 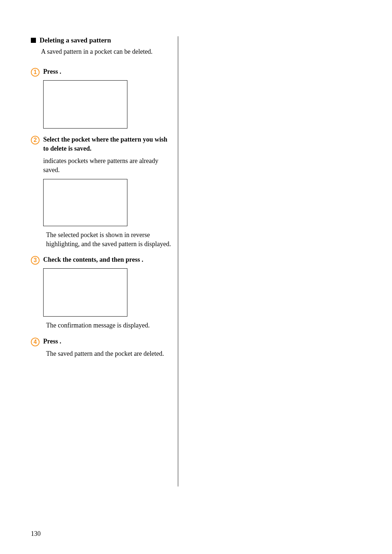 I want to click on step-3-title: Check the contents, and then press ., so click(x=108, y=260).